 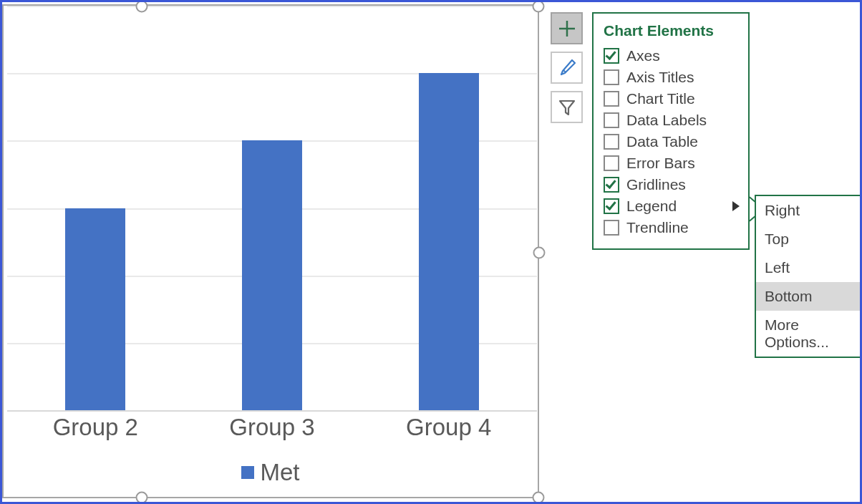 What do you see at coordinates (809, 296) in the screenshot?
I see `legend-position-bottom: Bottom` at bounding box center [809, 296].